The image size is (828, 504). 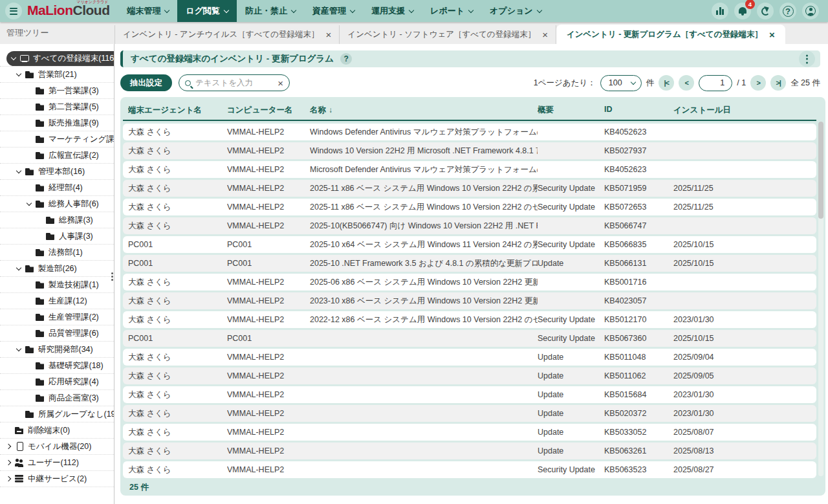 I want to click on table-row: 大森 さくら VMMAL-HELP2 Microsoft Defender An…, so click(x=470, y=170).